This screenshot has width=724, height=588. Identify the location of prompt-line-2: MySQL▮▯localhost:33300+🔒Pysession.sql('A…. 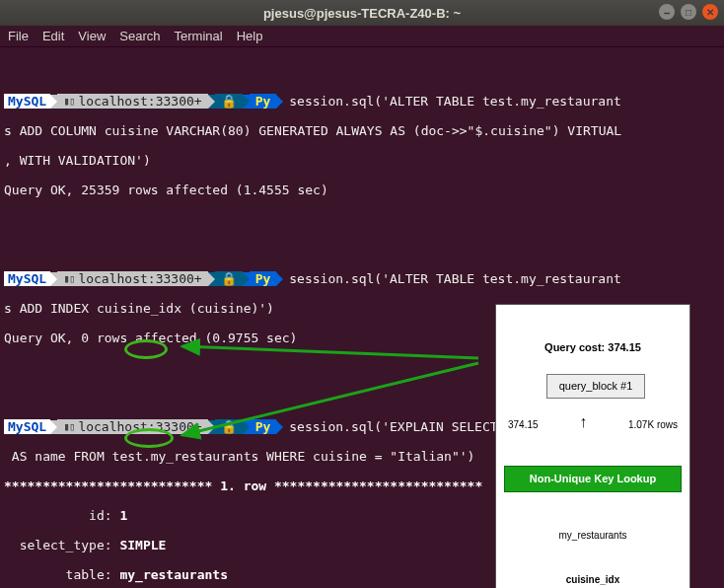
(362, 278).